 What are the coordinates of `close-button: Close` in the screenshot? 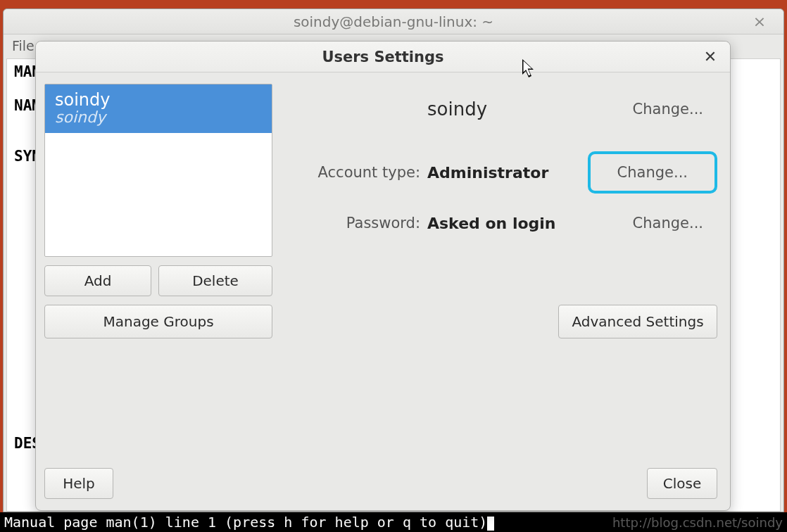 It's located at (682, 483).